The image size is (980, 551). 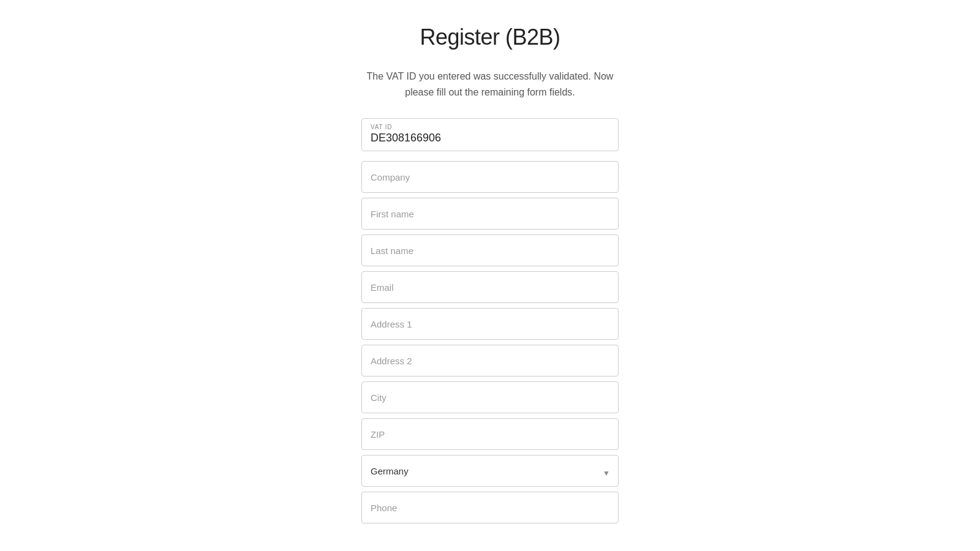 I want to click on first-name-input, so click(x=490, y=214).